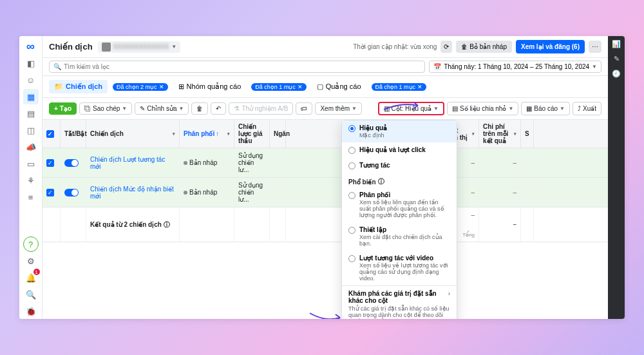 The width and height of the screenshot is (644, 355). Describe the element at coordinates (386, 108) in the screenshot. I see `columns-icon: ▥` at that location.